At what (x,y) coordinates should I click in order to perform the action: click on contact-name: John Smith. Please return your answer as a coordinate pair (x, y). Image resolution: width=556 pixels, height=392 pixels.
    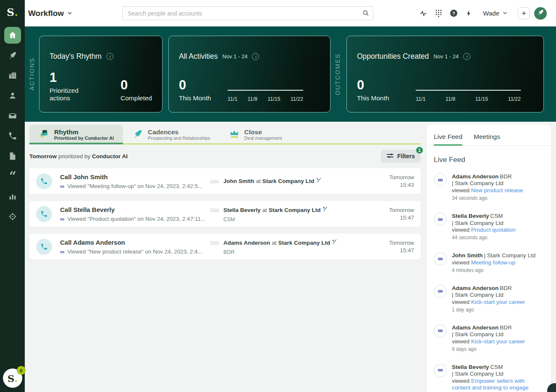
    Looking at the image, I should click on (239, 181).